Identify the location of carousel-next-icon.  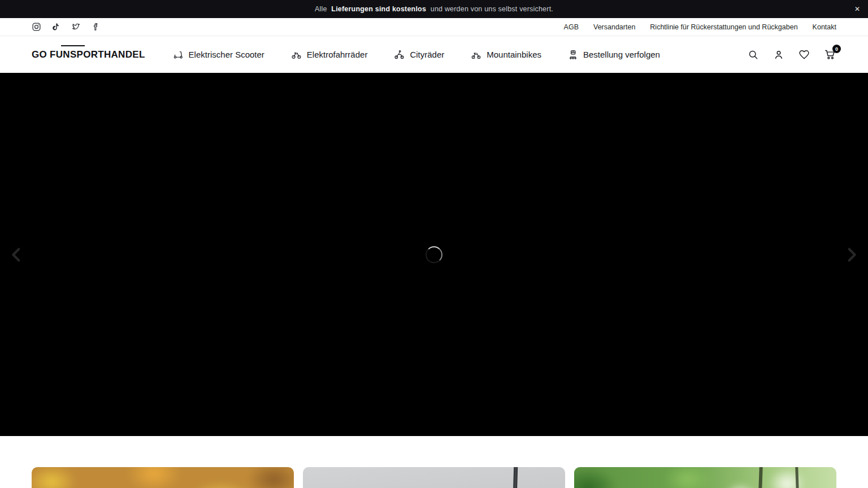
(852, 255).